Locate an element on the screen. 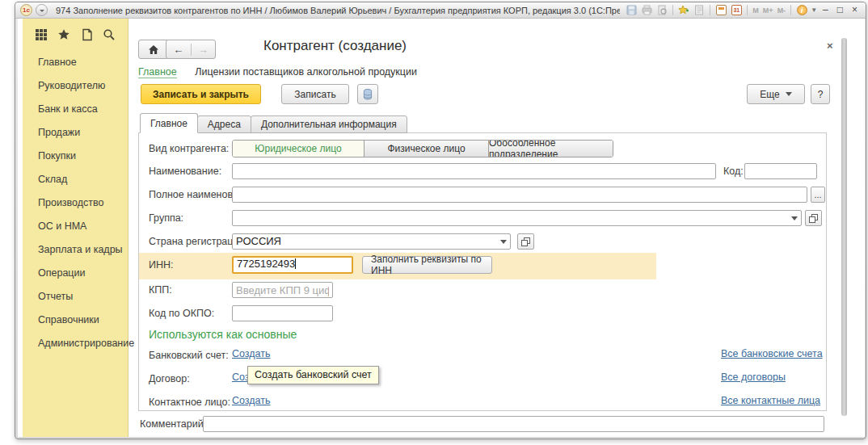 This screenshot has width=868, height=445. form-close-icon: × is located at coordinates (830, 45).